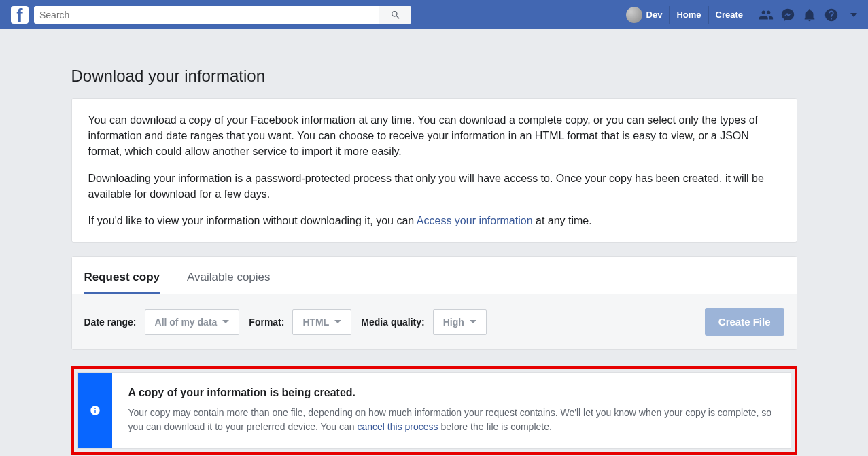  I want to click on facebook-logo: f, so click(20, 15).